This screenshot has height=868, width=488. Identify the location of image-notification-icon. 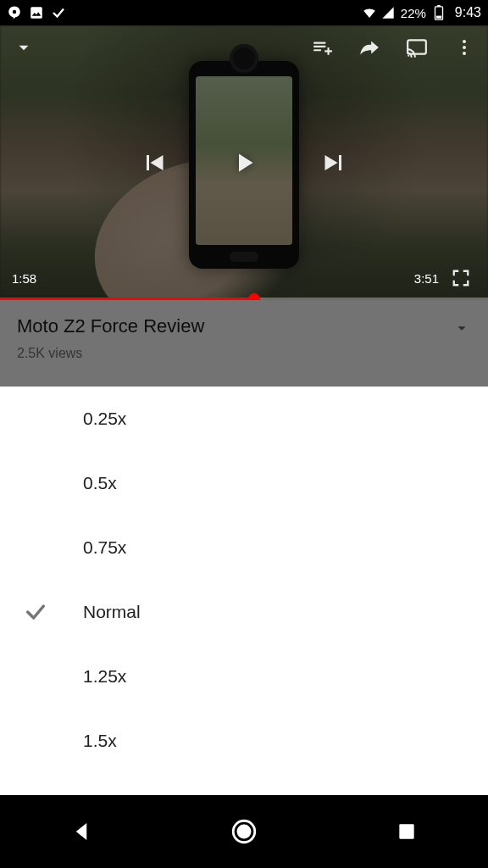
(36, 13).